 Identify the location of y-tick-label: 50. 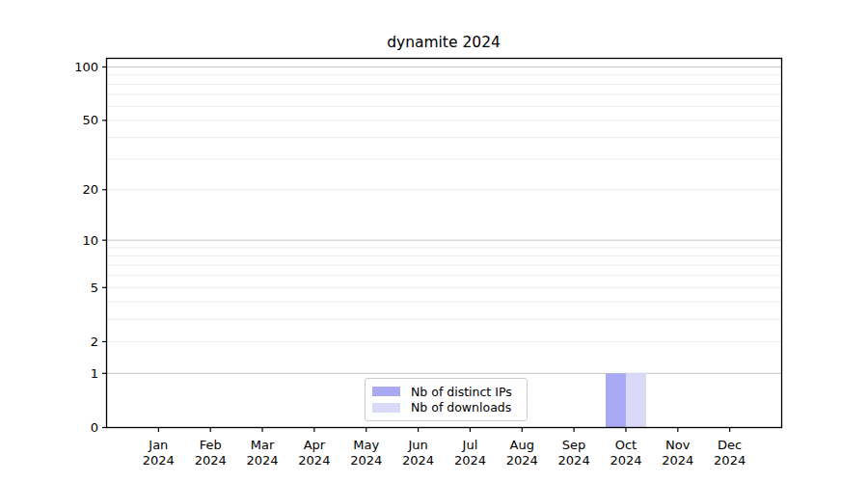
(91, 120).